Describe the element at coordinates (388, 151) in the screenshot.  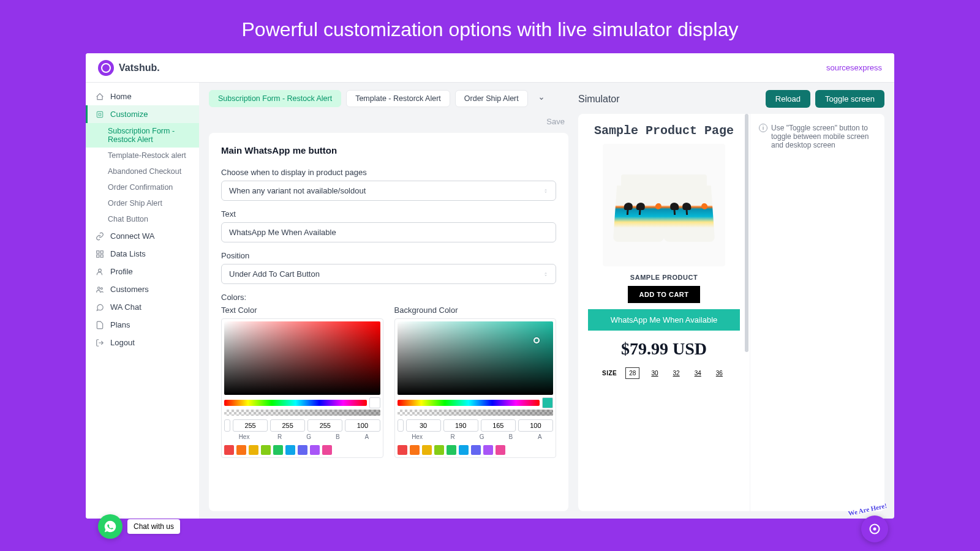
I see `card-heading: Main WhatsApp me button` at that location.